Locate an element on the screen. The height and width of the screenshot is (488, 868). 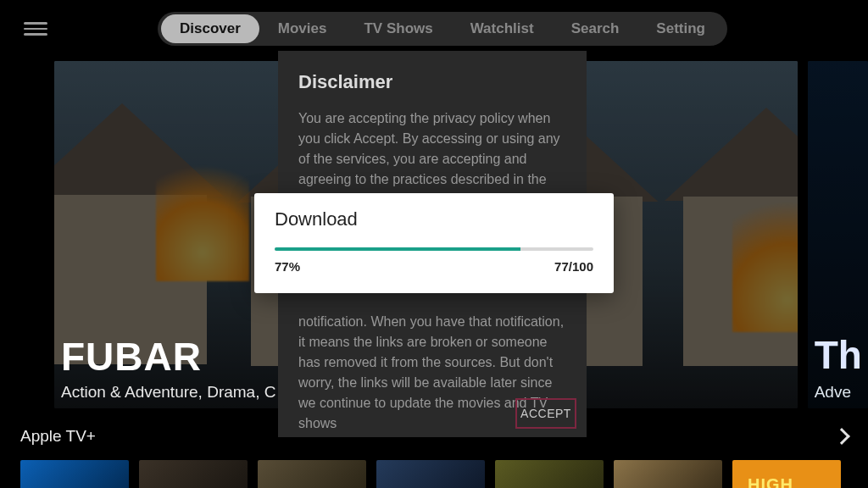
tab-search: Search is located at coordinates (595, 29).